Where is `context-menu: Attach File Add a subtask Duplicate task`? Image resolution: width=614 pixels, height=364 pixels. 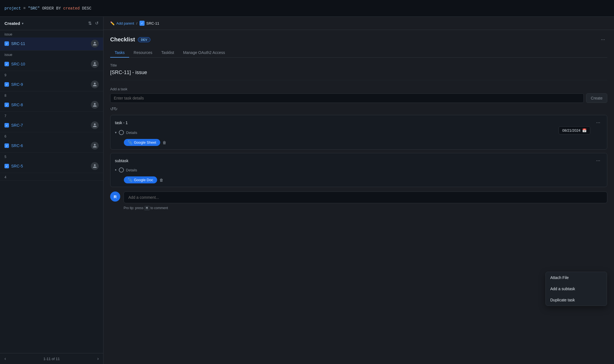
context-menu: Attach File Add a subtask Duplicate task is located at coordinates (576, 289).